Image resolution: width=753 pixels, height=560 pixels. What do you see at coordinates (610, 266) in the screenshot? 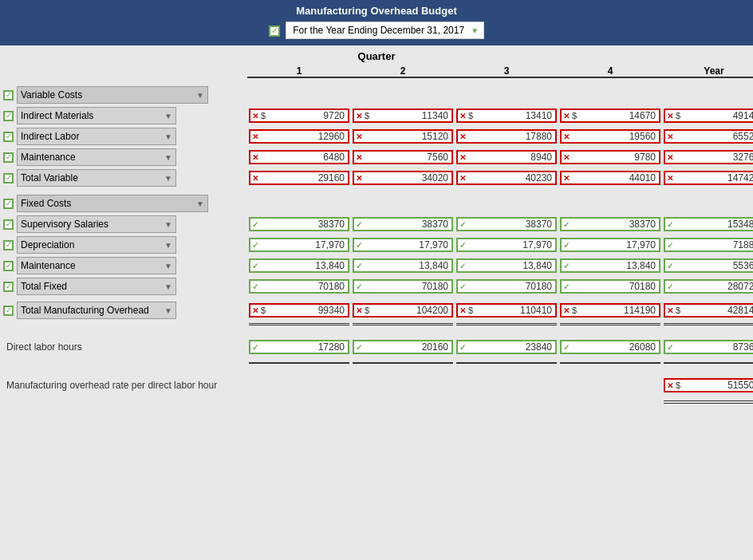
I see `fixed-maintenance-q4-cell: ✓ 13,840` at bounding box center [610, 266].